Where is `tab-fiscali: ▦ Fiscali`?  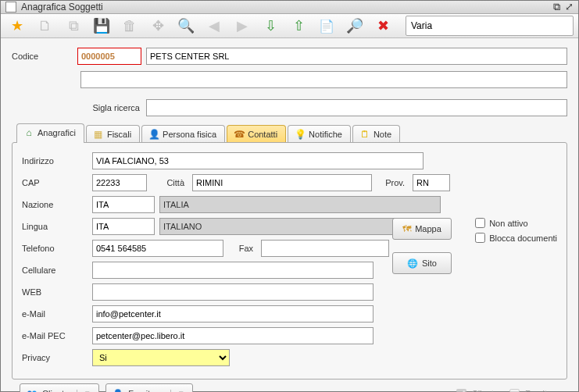
tab-fiscali: ▦ Fiscali is located at coordinates (113, 134).